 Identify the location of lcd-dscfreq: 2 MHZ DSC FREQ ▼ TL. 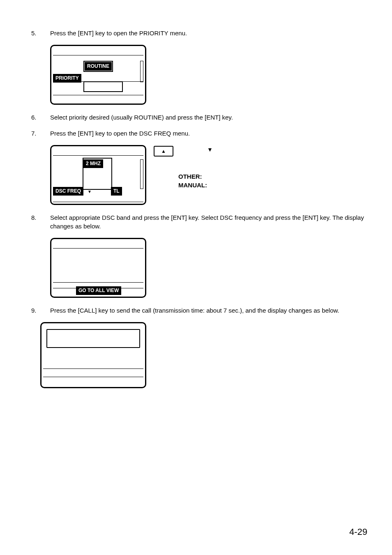
(98, 175).